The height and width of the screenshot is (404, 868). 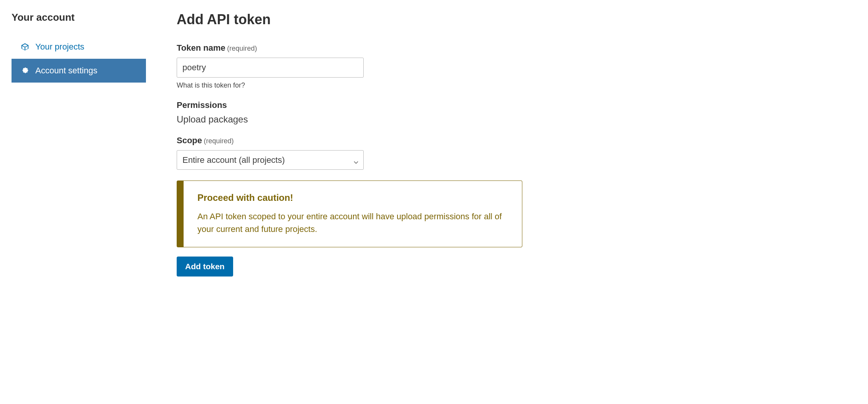 What do you see at coordinates (350, 153) in the screenshot?
I see `scope-group: Scope (required) Entire account (all pro…` at bounding box center [350, 153].